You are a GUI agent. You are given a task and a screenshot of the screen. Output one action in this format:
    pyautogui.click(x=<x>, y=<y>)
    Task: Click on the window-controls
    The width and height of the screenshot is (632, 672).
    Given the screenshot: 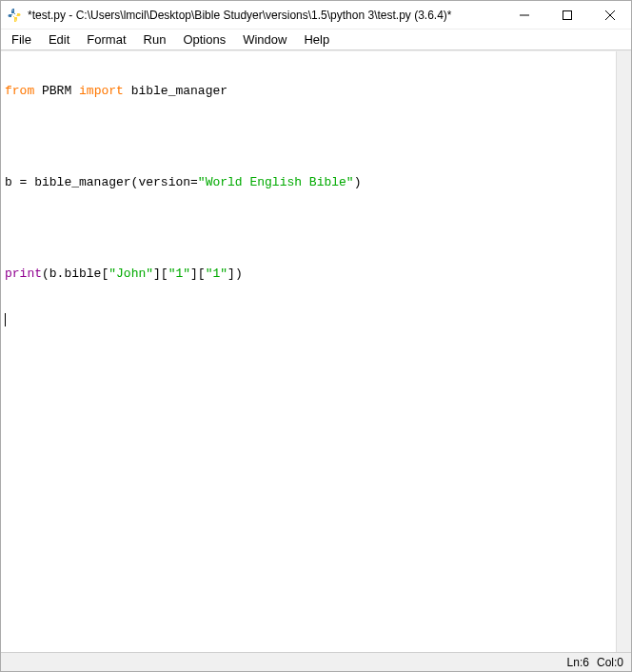 What is the action you would take?
    pyautogui.click(x=567, y=15)
    